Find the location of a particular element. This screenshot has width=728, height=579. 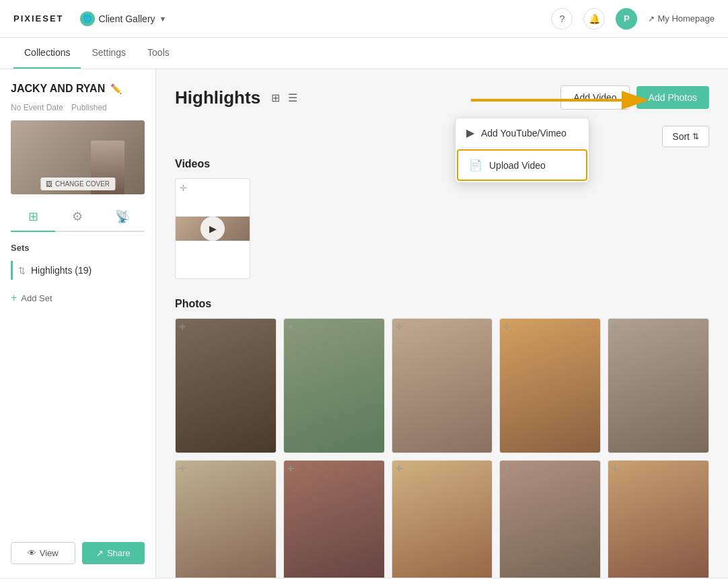

content-header: Highlights ⊞ ☰ Add Video Add Pho is located at coordinates (442, 98).